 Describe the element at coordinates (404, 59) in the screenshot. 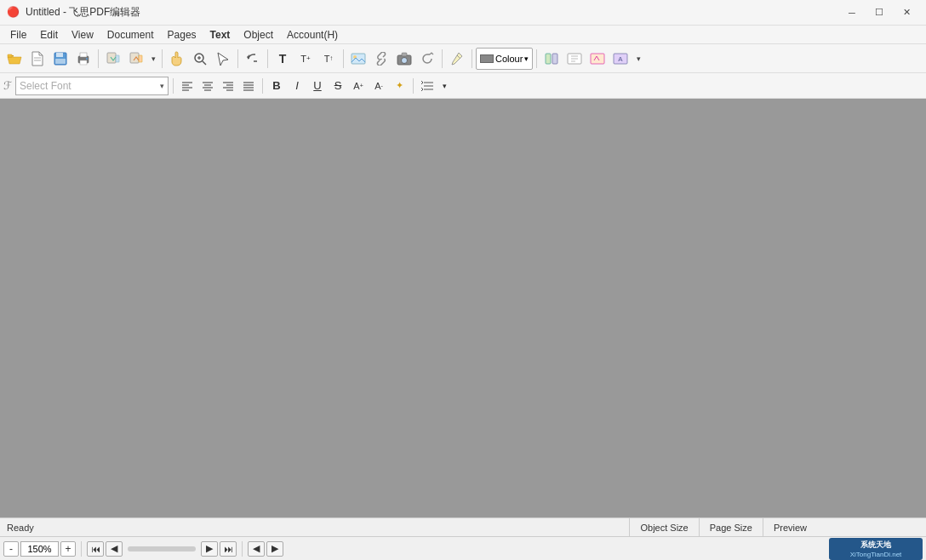

I see `camera-button` at that location.